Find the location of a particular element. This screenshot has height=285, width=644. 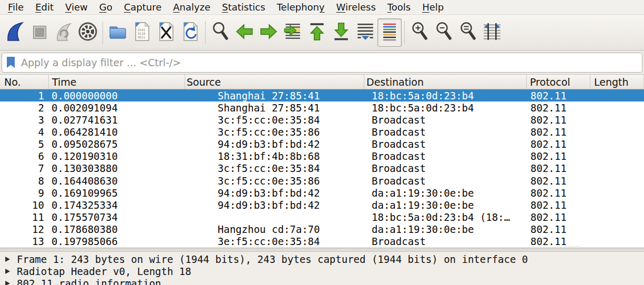

zoom-original-icon is located at coordinates (468, 33).